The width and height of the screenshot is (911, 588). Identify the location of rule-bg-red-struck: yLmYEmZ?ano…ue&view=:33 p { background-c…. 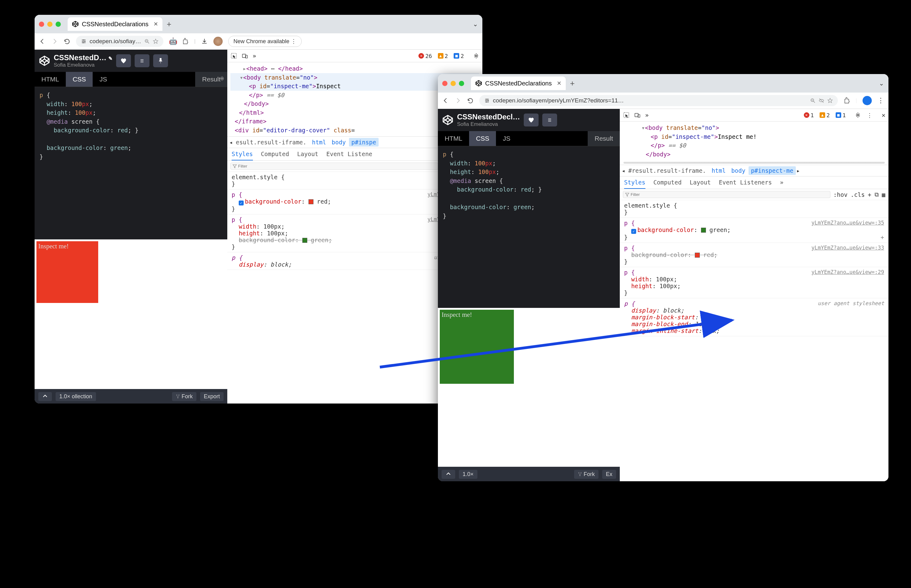
(754, 255).